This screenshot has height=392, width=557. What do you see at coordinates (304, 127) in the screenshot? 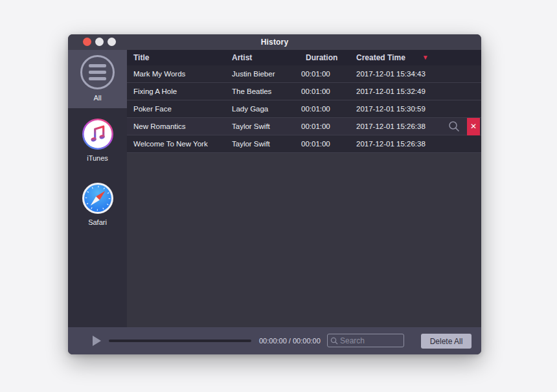
I see `table-row: New Romantics Taylor Swift 00:01:00 2017…` at bounding box center [304, 127].